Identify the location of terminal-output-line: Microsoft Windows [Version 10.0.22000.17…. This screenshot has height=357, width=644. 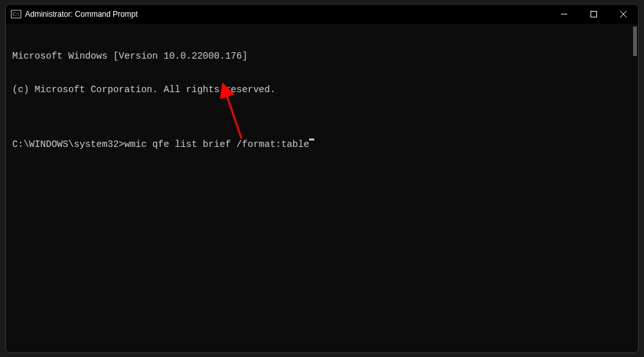
(322, 57).